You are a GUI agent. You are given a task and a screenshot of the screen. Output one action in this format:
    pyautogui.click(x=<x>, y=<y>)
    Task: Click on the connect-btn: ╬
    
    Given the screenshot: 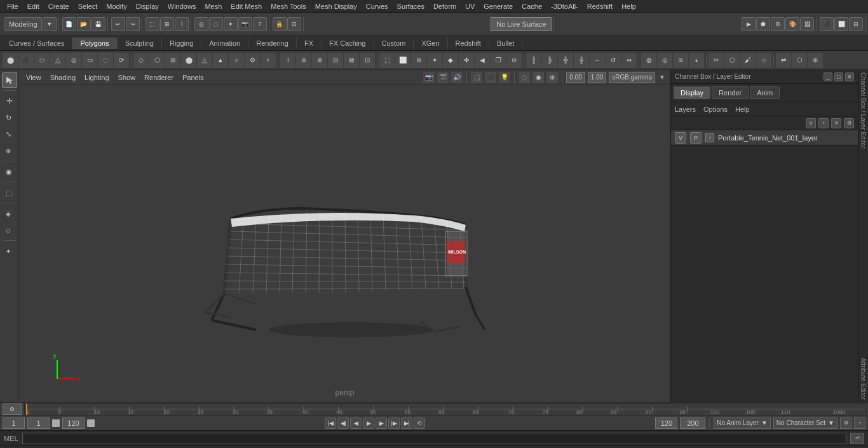 What is the action you would take?
    pyautogui.click(x=566, y=60)
    